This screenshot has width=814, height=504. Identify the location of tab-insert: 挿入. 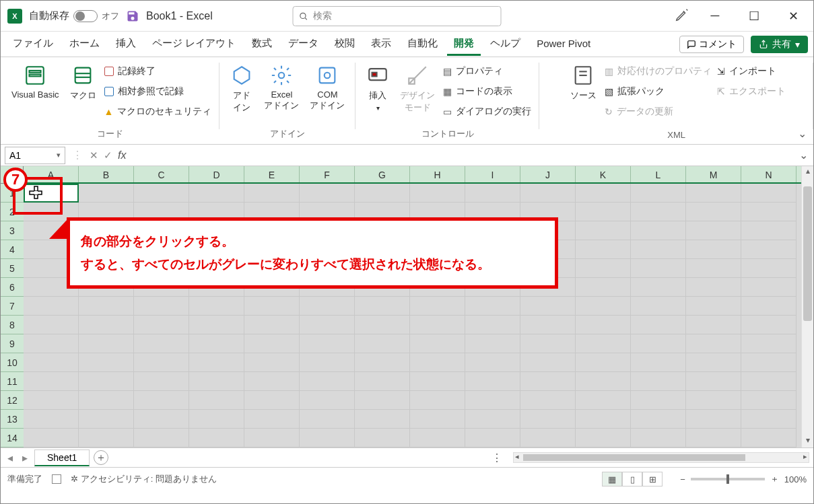
(126, 44).